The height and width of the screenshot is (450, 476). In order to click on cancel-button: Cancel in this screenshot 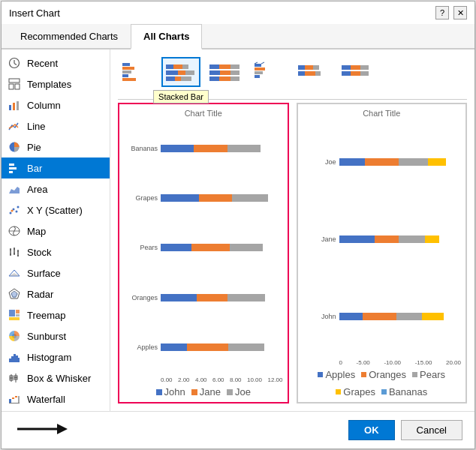, I will do `click(432, 430)`.